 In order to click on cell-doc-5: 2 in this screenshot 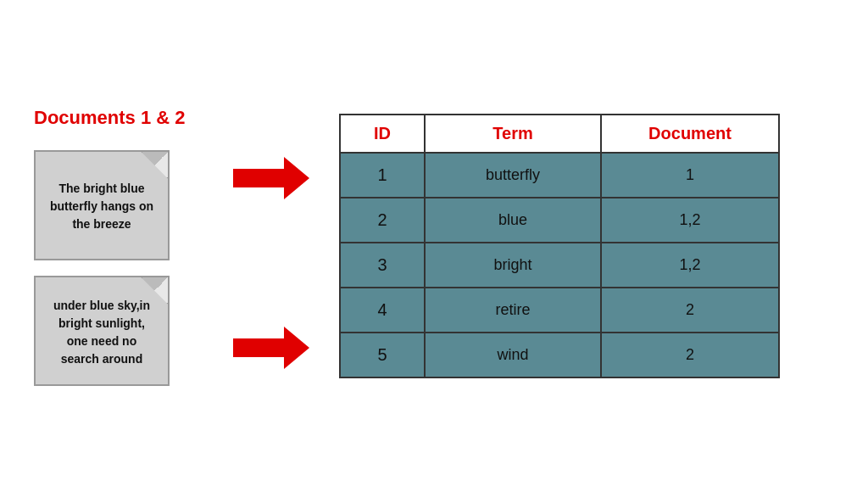, I will do `click(690, 355)`.